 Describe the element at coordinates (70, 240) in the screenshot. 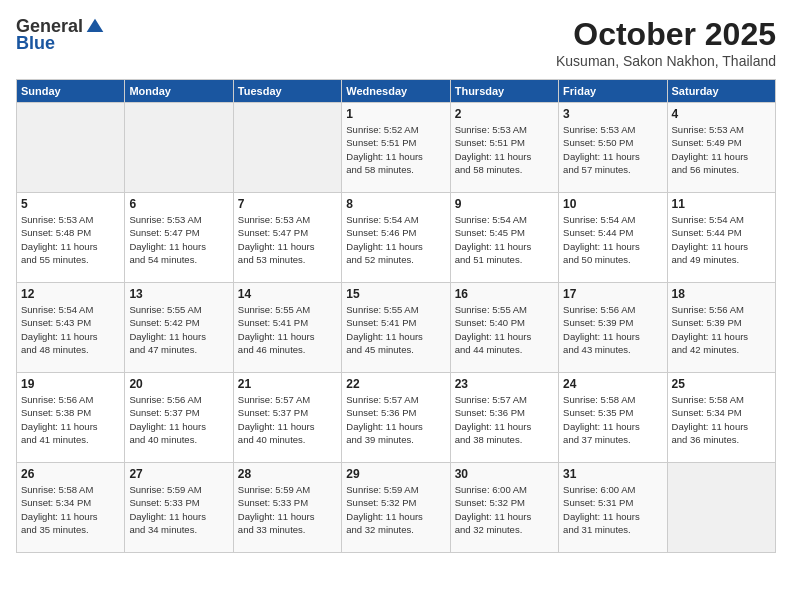

I see `day-info: Sunrise: 5:53 AM Sunset: 5:48 PM Dayligh…` at that location.